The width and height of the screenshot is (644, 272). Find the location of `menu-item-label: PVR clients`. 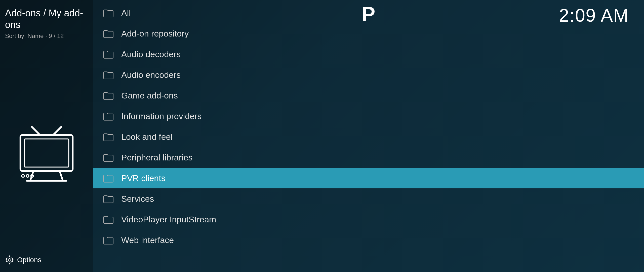

menu-item-label: PVR clients is located at coordinates (143, 178).